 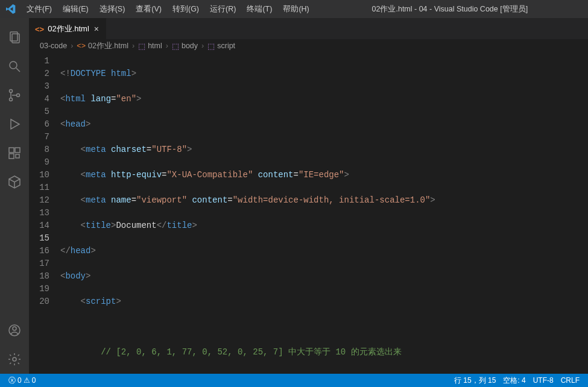 What do you see at coordinates (14, 196) in the screenshot?
I see `activity-bar` at bounding box center [14, 196].